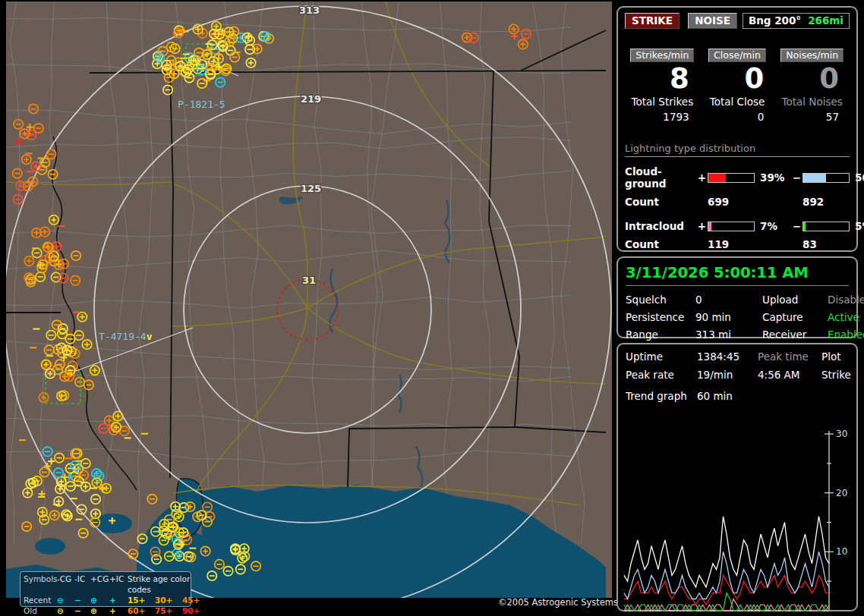 The height and width of the screenshot is (616, 864). What do you see at coordinates (202, 105) in the screenshot?
I see `cell-label-p1821: P-1821-5` at bounding box center [202, 105].